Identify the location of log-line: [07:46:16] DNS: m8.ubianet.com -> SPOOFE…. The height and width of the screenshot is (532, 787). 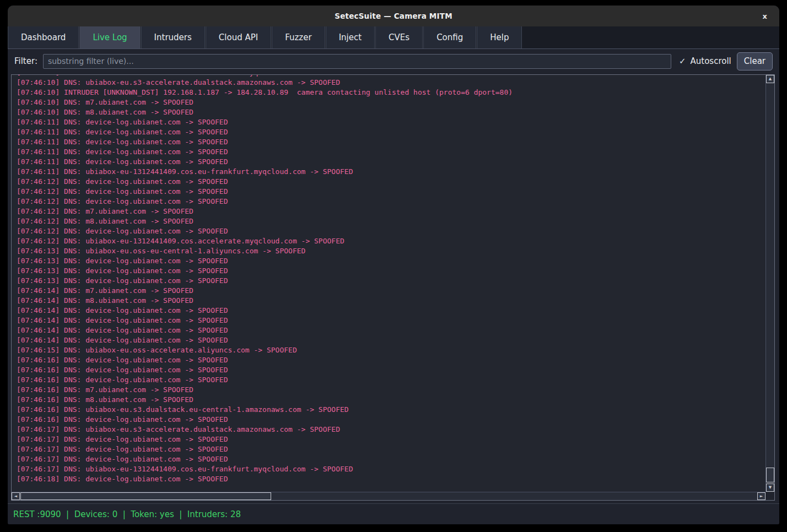
(391, 400).